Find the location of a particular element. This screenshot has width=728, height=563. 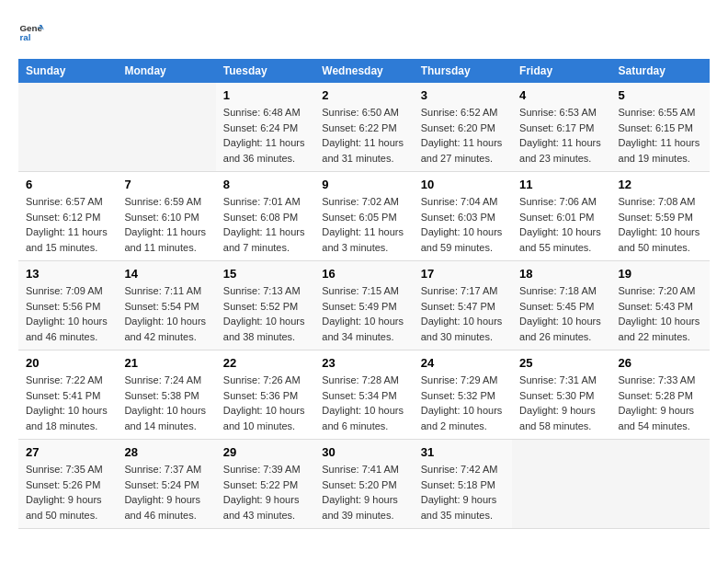

calendar-cell: 25 Sunrise: 7:31 AM Sunset: 5:30 PM Dayl… is located at coordinates (561, 396).